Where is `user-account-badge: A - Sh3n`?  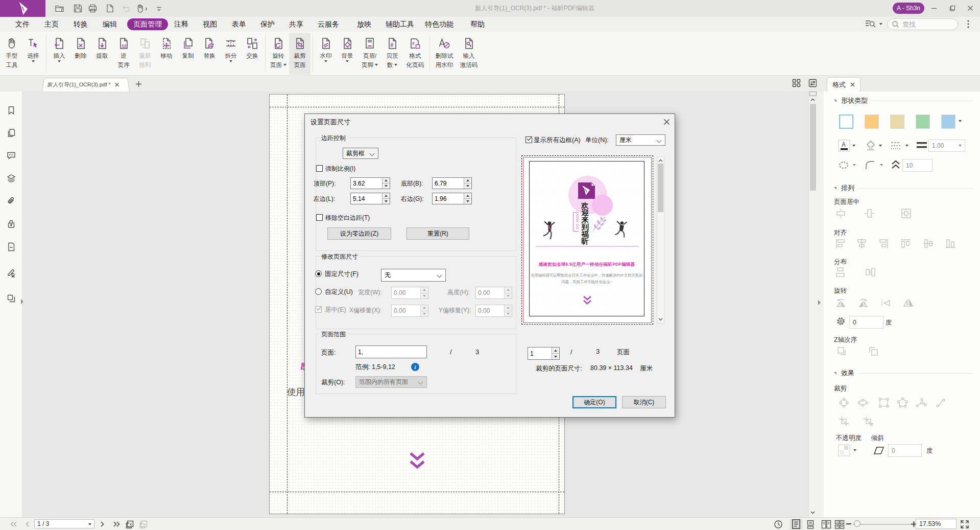
user-account-badge: A - Sh3n is located at coordinates (909, 8).